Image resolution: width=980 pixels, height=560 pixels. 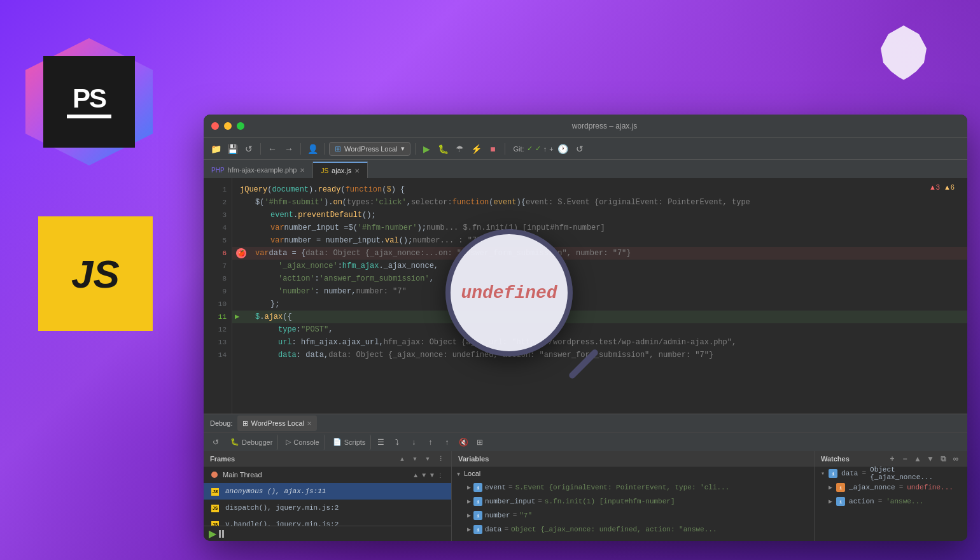 I want to click on folder-icon: 📁, so click(x=216, y=149).